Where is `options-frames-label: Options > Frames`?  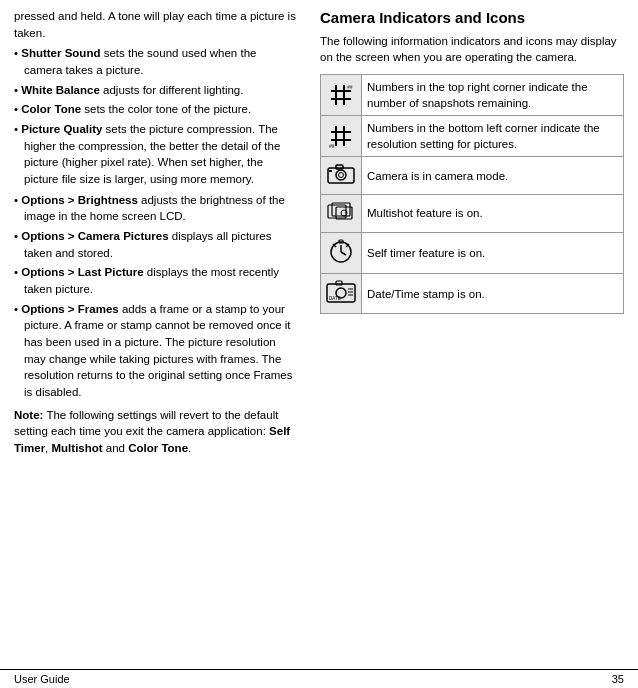 options-frames-label: Options > Frames is located at coordinates (70, 309).